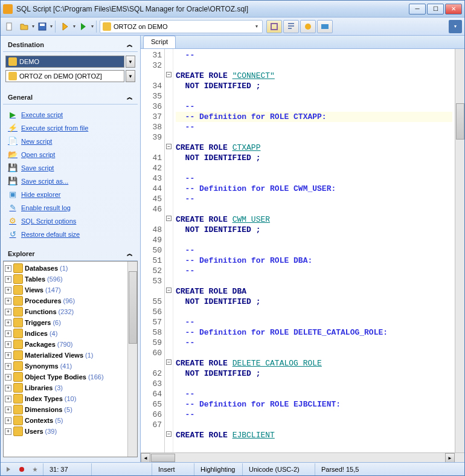  Describe the element at coordinates (417, 9) in the screenshot. I see `minimize-button: ─` at that location.